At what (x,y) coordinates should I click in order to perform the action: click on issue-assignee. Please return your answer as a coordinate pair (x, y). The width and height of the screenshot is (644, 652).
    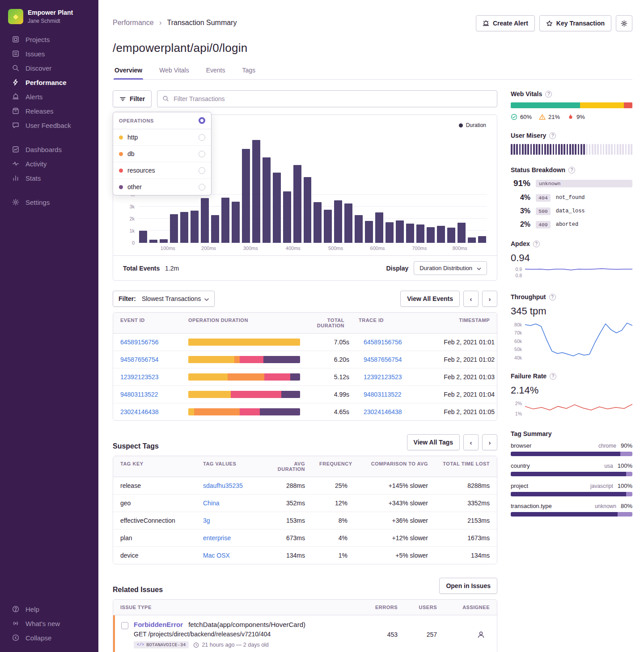
    Looking at the image, I should click on (470, 635).